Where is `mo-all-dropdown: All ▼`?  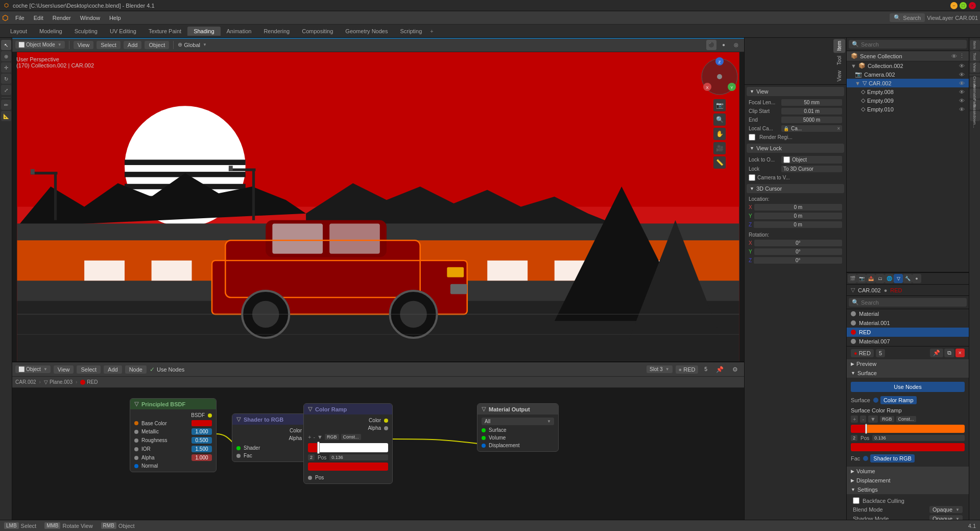 mo-all-dropdown: All ▼ is located at coordinates (518, 421).